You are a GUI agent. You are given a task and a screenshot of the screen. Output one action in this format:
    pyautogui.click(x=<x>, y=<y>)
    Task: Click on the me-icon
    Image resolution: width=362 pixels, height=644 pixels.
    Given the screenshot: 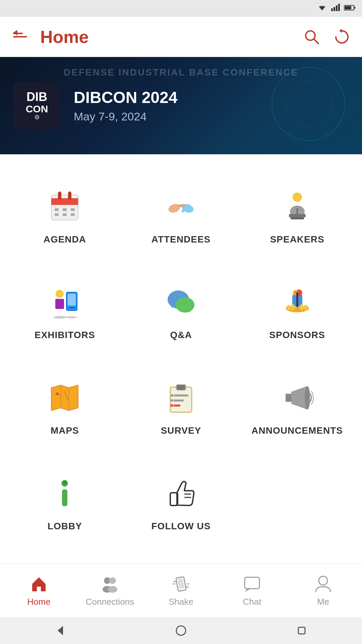 What is the action you would take?
    pyautogui.click(x=323, y=584)
    